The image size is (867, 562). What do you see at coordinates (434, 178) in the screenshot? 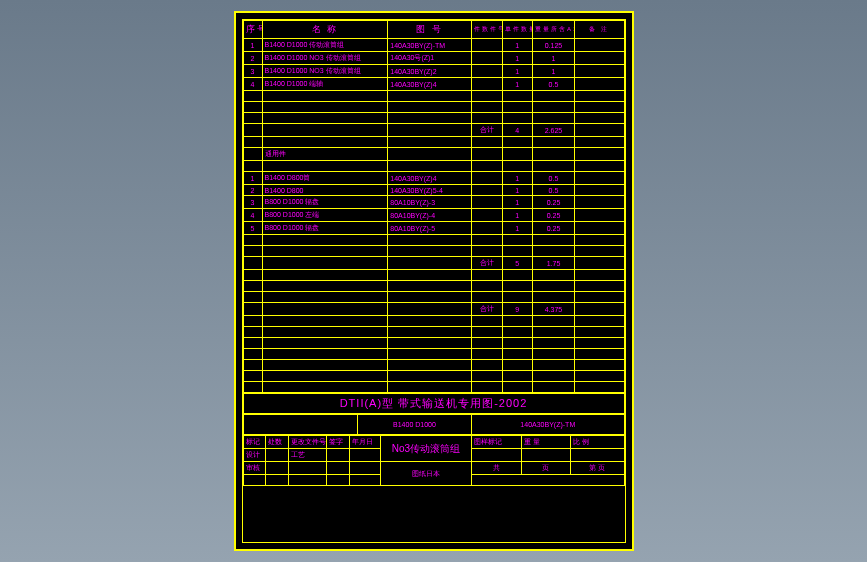
I see `table-row: 1B1400 D800筒140A30BY(Z)410.5` at bounding box center [434, 178].